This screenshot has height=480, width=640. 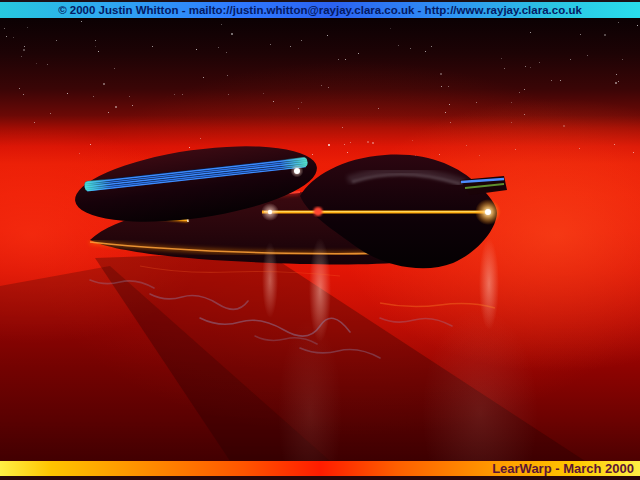 I want to click on header-bar: © 2000 Justin Whitton - mailto://justin.…, so click(x=320, y=10).